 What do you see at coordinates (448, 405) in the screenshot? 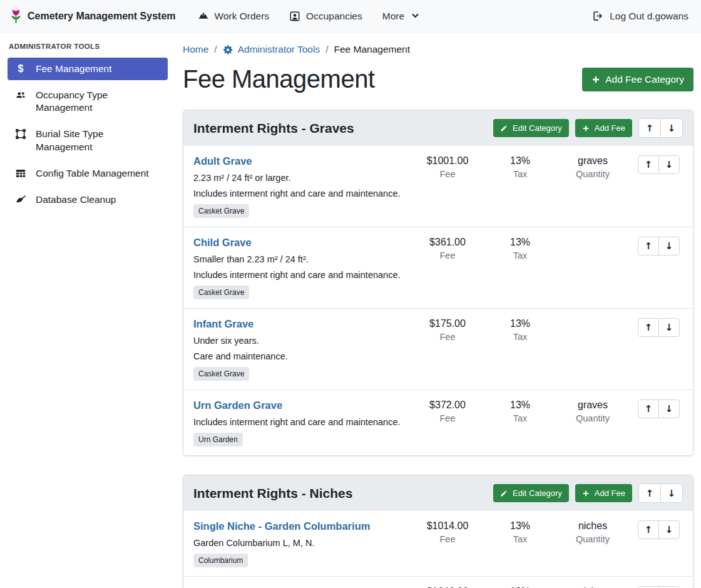
I see `fee-amount: $372.00` at bounding box center [448, 405].